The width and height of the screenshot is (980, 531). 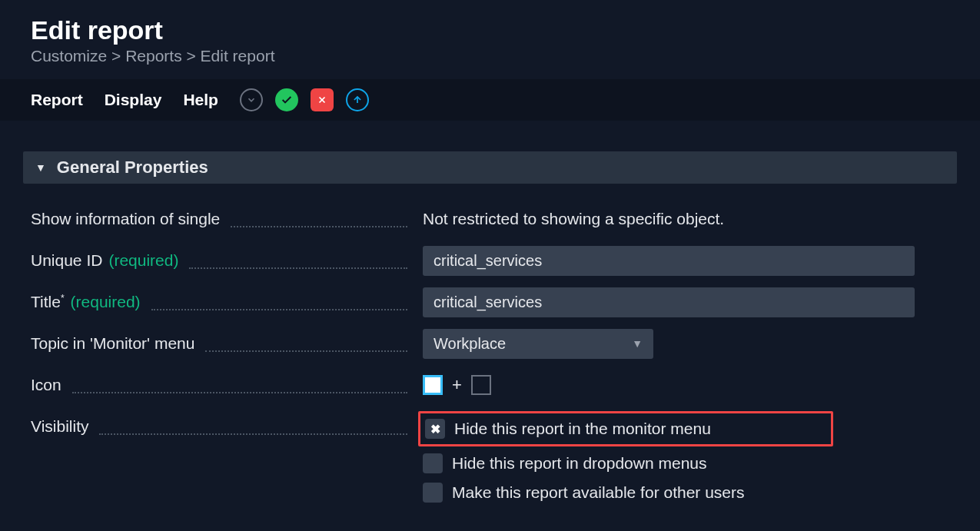 I want to click on breadcrumb: Customize > Reports > Edit report, so click(x=490, y=63).